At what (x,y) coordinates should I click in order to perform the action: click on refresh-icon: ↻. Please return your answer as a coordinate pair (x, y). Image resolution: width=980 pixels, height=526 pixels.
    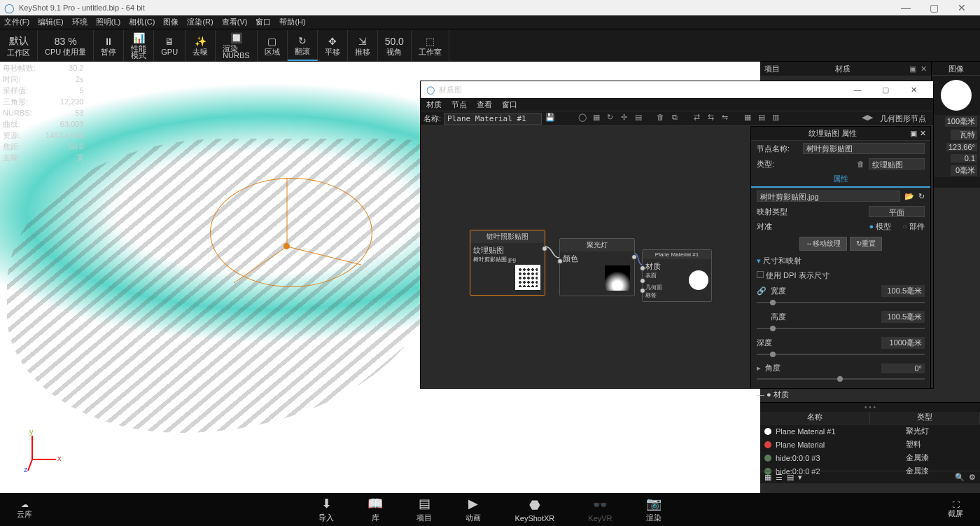
    Looking at the image, I should click on (921, 196).